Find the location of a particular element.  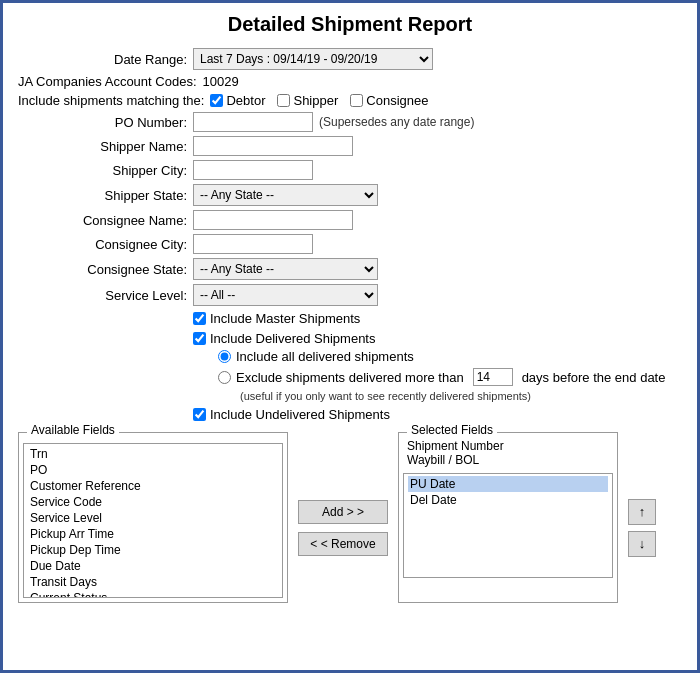

page-title: Detailed Shipment Report is located at coordinates (350, 24).